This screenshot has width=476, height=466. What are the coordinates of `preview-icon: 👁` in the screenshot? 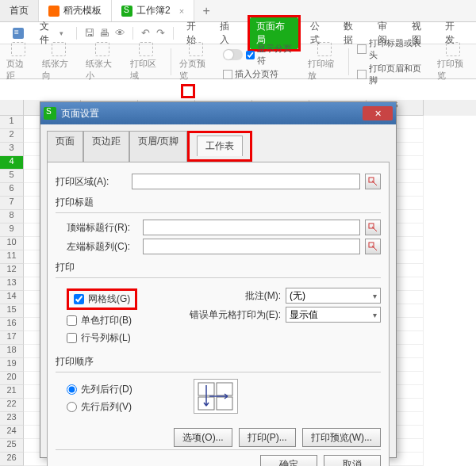 It's located at (119, 33).